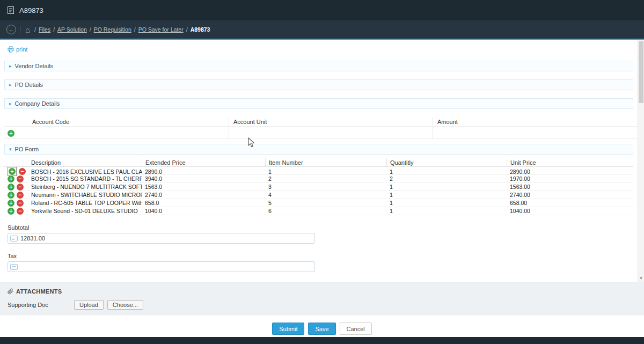 The image size is (644, 344). What do you see at coordinates (45, 30) in the screenshot?
I see `breadcrumb-link-files: Files` at bounding box center [45, 30].